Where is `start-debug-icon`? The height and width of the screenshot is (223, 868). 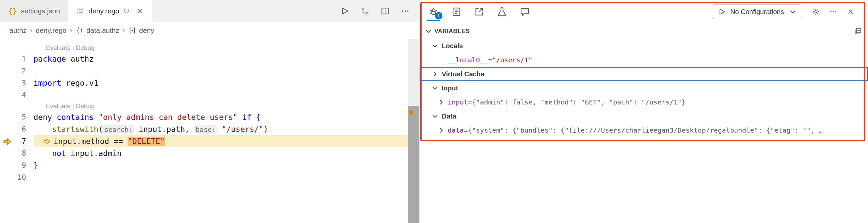 start-debug-icon is located at coordinates (722, 12).